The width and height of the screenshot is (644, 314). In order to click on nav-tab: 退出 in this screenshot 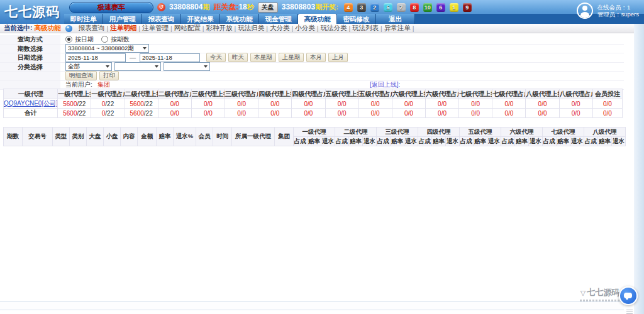, I will do `click(396, 19)`.